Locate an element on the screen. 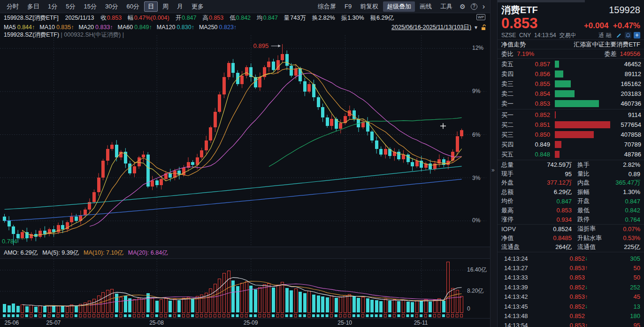  ytick-9%: 9% is located at coordinates (476, 91).